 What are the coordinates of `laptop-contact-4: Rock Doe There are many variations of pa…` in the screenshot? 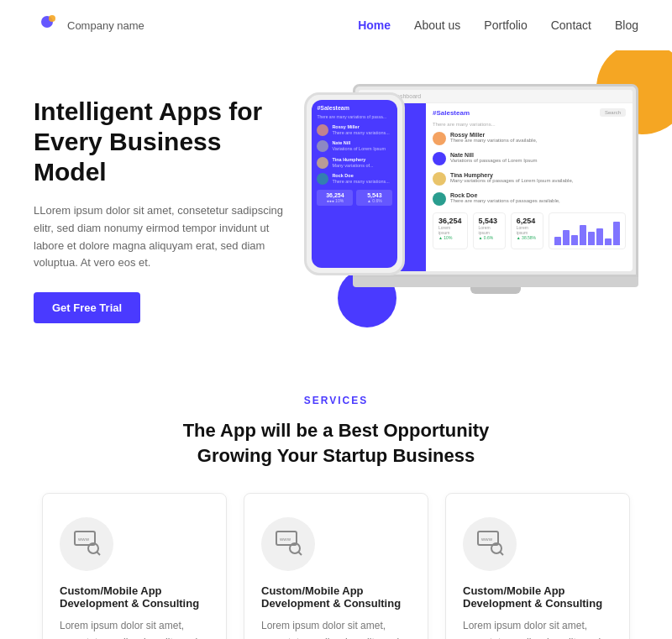 It's located at (529, 199).